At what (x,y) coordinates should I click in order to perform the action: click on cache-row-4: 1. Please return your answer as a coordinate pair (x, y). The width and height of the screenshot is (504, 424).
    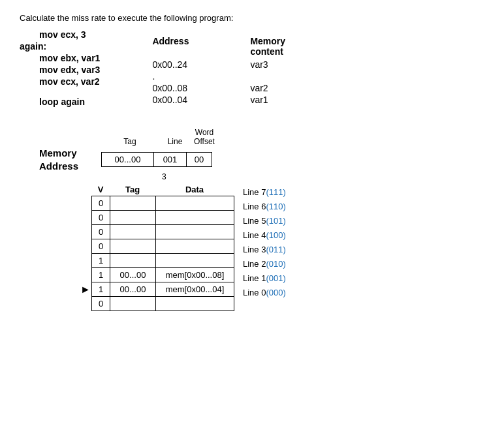
    Looking at the image, I should click on (163, 261).